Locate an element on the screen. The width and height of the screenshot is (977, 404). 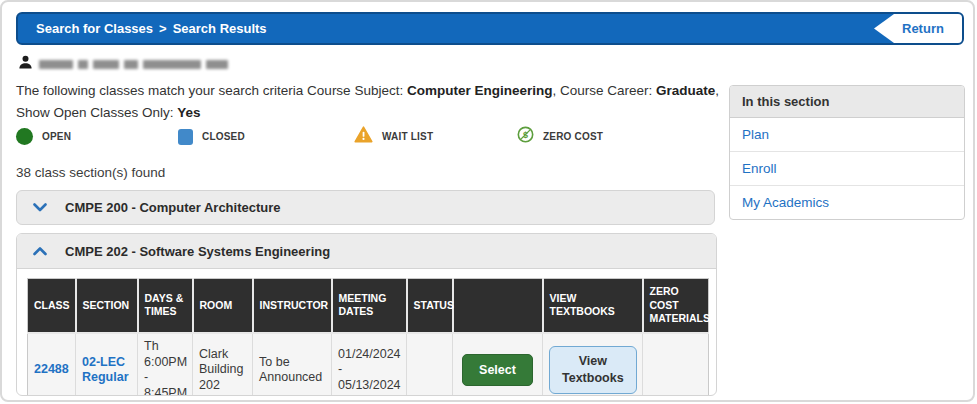
section-cmpe200-title: CMPE 200 - Computer Architecture is located at coordinates (173, 208).